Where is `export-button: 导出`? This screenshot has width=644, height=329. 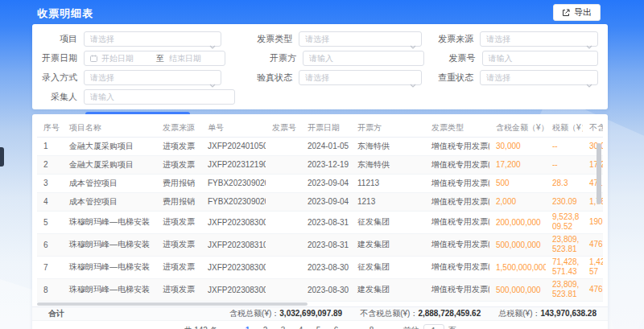 export-button: 导出 is located at coordinates (576, 13).